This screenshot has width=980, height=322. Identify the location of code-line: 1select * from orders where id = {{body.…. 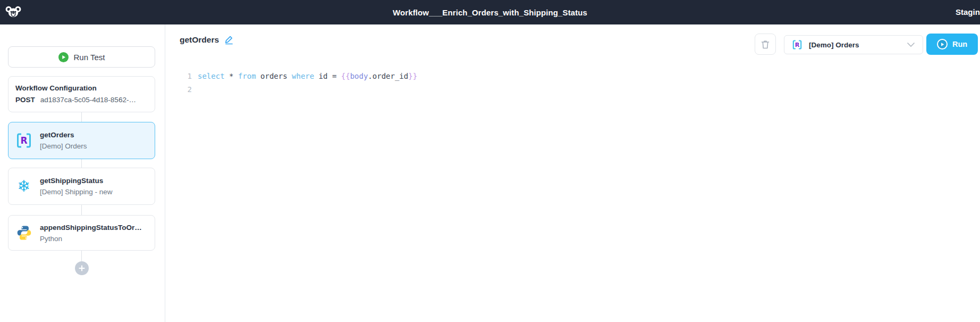
(573, 77).